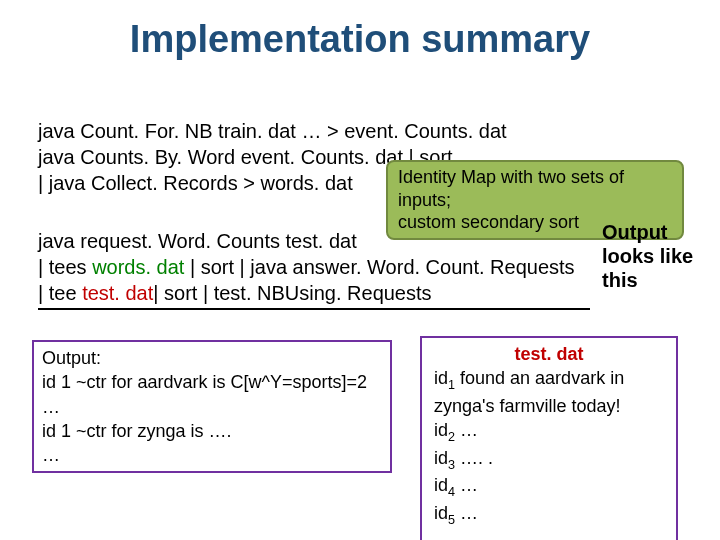 The image size is (720, 540). Describe the element at coordinates (452, 437) in the screenshot. I see `id-sub: 2` at that location.